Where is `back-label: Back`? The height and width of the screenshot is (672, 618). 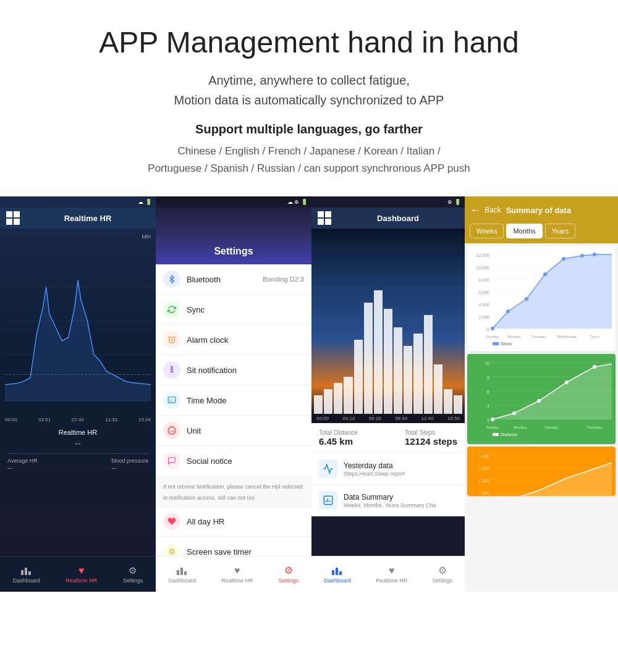 back-label: Back is located at coordinates (493, 210).